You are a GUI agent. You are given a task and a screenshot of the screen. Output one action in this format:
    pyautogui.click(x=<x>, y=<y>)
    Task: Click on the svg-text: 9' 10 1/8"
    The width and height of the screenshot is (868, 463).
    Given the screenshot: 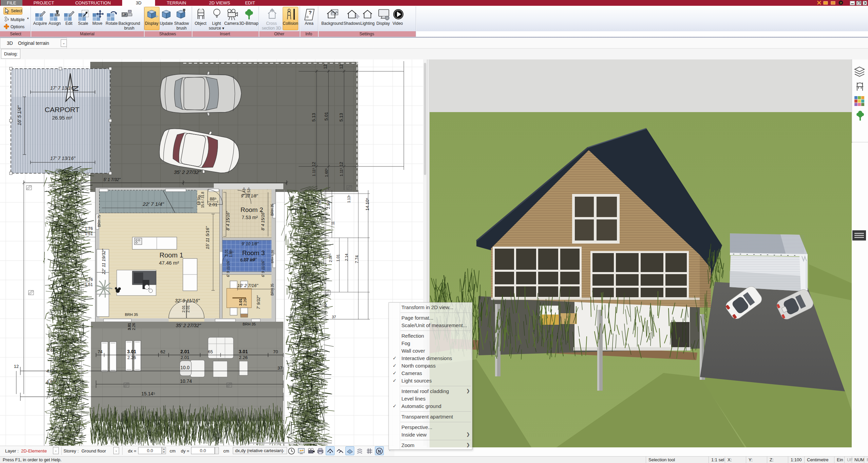 What is the action you would take?
    pyautogui.click(x=250, y=244)
    